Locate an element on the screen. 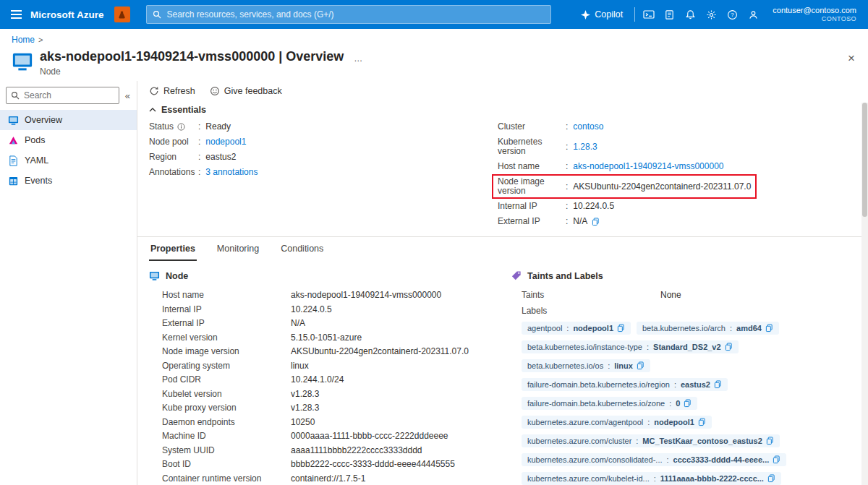 The width and height of the screenshot is (868, 485). field-label: Status is located at coordinates (173, 127).